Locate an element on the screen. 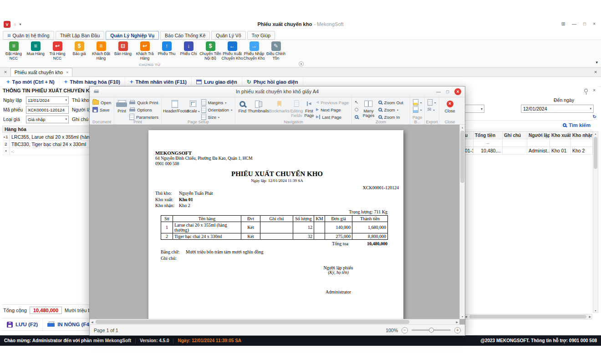  code-input: XCK00001-120124 is located at coordinates (47, 110).